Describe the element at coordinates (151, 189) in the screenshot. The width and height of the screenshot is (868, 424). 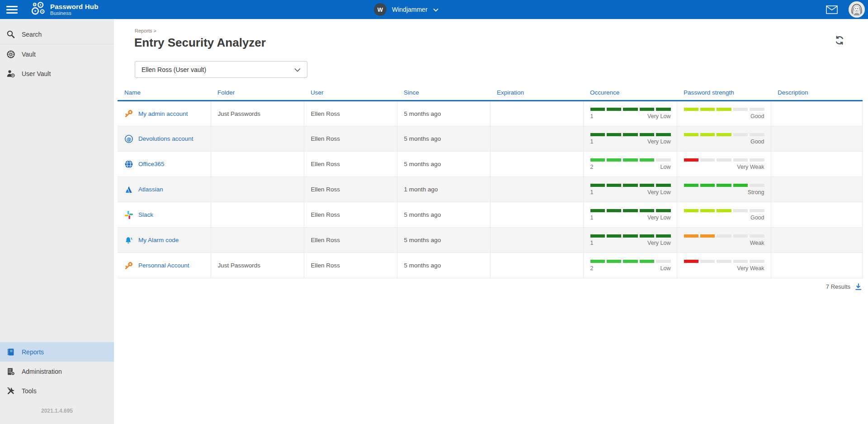
I see `entry-link: Atlassian` at that location.